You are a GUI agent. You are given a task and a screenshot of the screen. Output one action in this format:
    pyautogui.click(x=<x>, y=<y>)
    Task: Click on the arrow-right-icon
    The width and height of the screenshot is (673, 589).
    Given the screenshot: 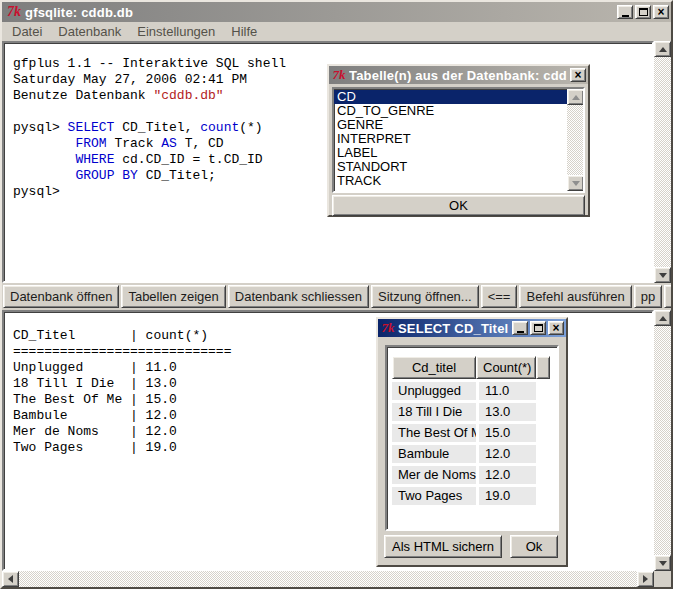 What is the action you would take?
    pyautogui.click(x=646, y=579)
    